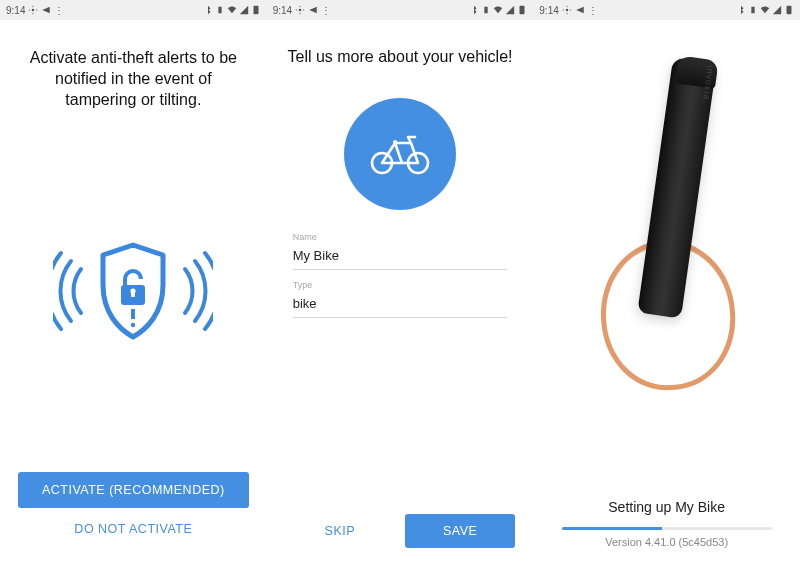 This screenshot has height=562, width=800. Describe the element at coordinates (400, 285) in the screenshot. I see `type-label: Type` at that location.